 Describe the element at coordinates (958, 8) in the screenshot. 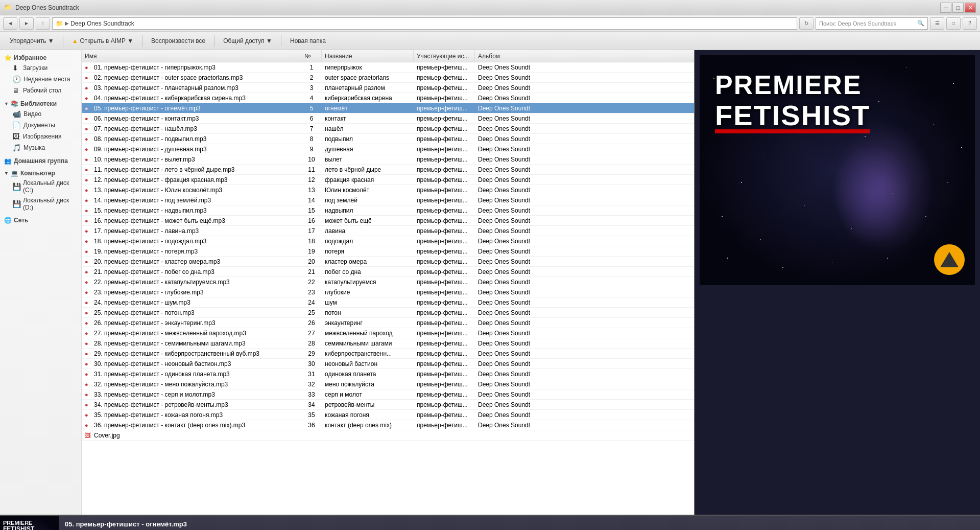

I see `maximize-button: □` at that location.